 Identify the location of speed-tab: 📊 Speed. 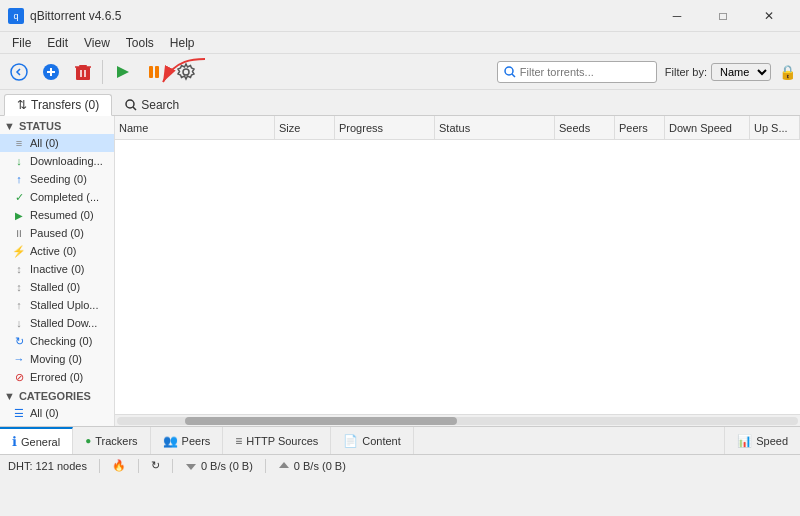
(762, 440).